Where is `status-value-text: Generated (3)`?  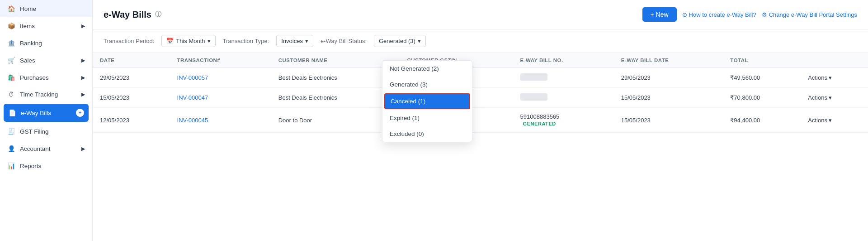 status-value-text: Generated (3) is located at coordinates (397, 41).